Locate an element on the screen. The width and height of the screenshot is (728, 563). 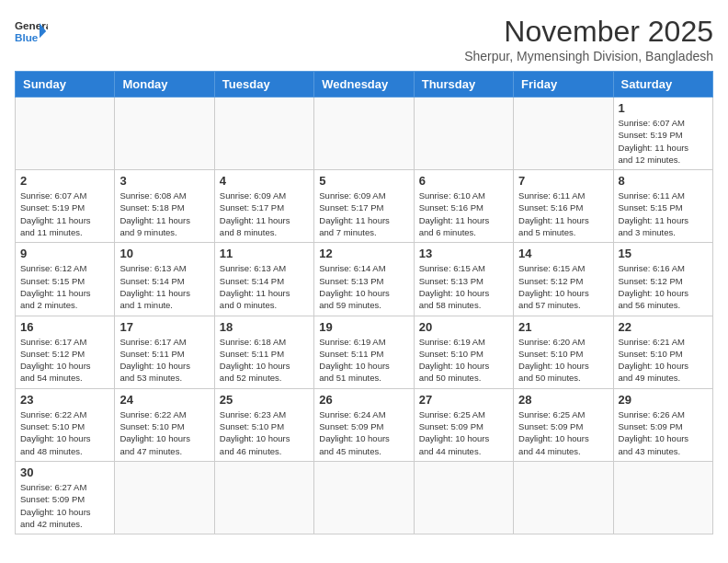
day-number: 21 is located at coordinates (563, 327).